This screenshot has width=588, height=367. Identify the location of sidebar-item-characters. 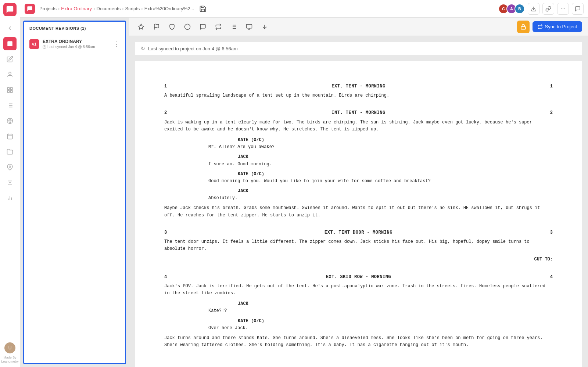
(10, 75).